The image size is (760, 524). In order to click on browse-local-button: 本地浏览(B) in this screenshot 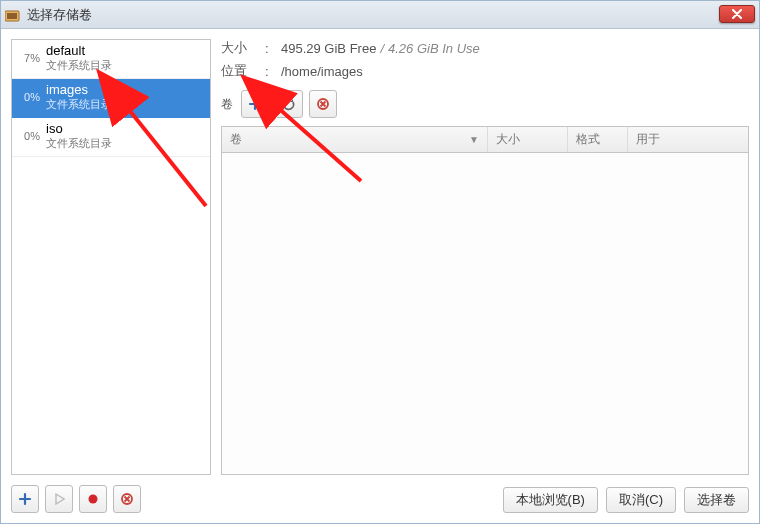, I will do `click(550, 500)`.